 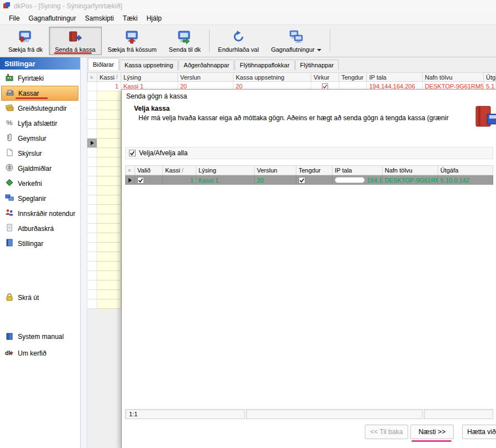 What do you see at coordinates (226, 170) in the screenshot?
I see `dialog-col-lysing: Lýsing` at bounding box center [226, 170].